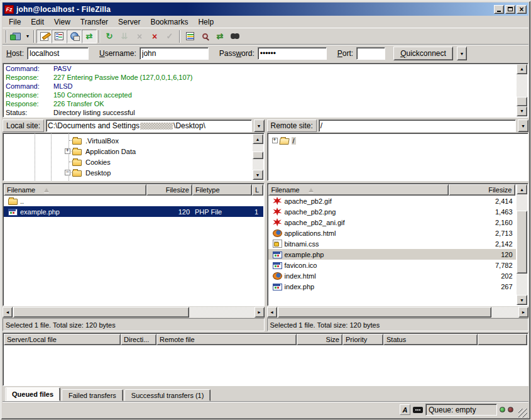 The image size is (531, 420). Describe the element at coordinates (405, 410) in the screenshot. I see `ascii-datatype-button: A` at that location.